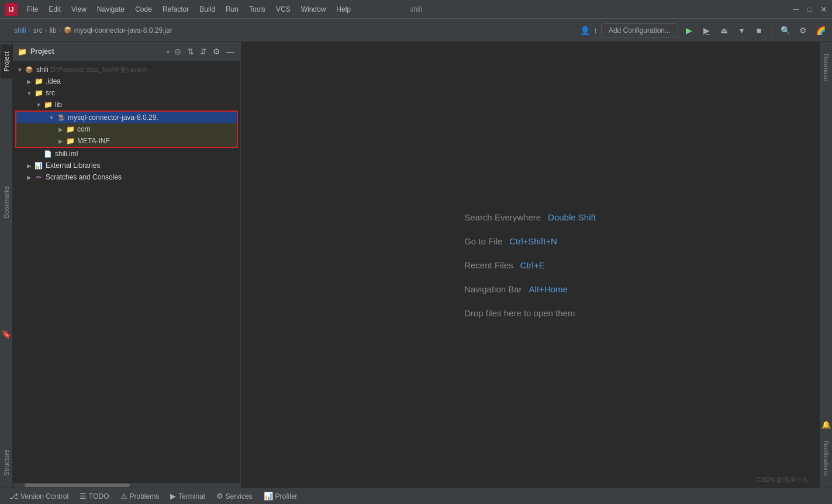 The image size is (832, 504). What do you see at coordinates (38, 30) in the screenshot?
I see `breadcrumb-src: src` at bounding box center [38, 30].